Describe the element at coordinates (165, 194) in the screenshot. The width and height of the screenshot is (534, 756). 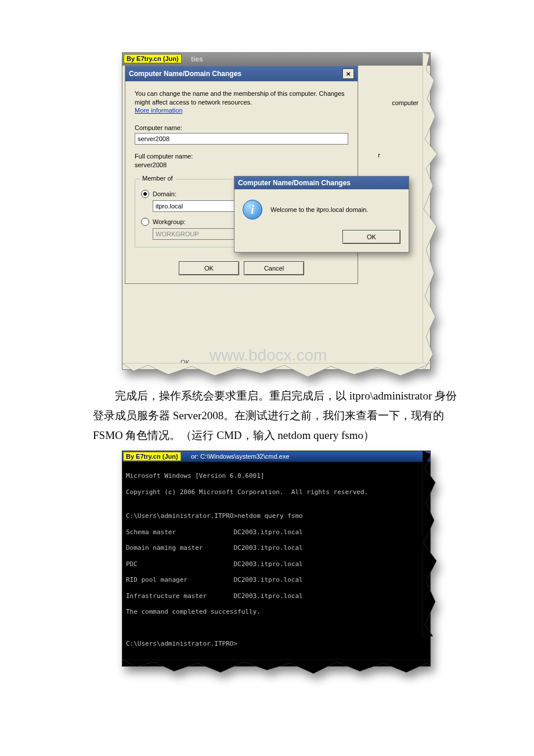
I see `domain-radio-label: Domain:` at that location.